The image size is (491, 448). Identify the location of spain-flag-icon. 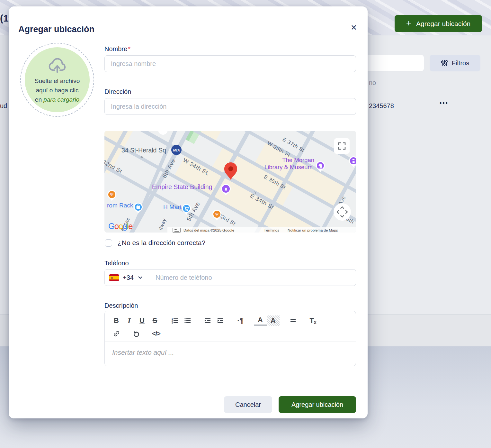
(114, 278).